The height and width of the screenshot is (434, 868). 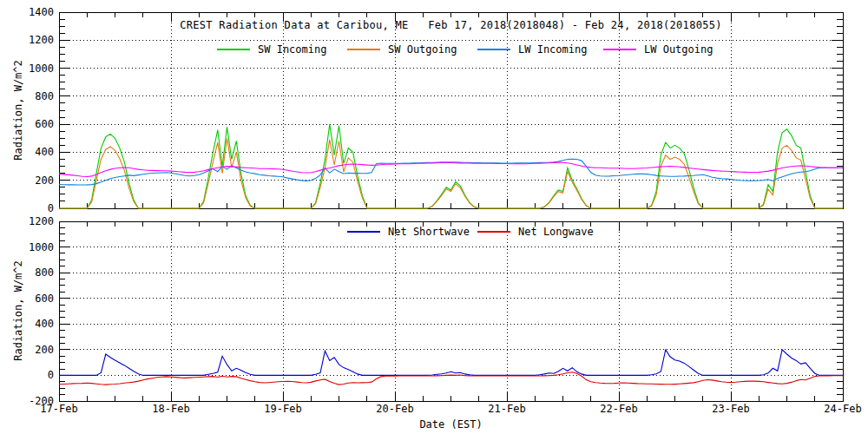 What do you see at coordinates (556, 232) in the screenshot?
I see `legend-label: Net Longwave` at bounding box center [556, 232].